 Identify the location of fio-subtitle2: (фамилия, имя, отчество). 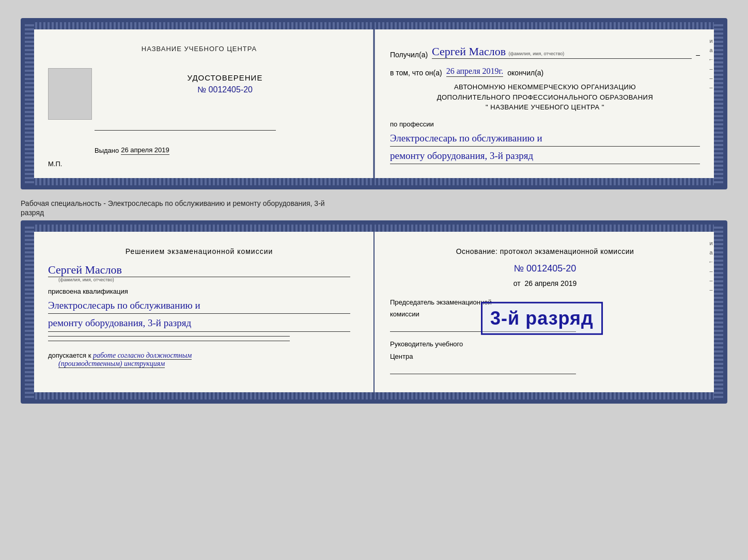
(205, 280).